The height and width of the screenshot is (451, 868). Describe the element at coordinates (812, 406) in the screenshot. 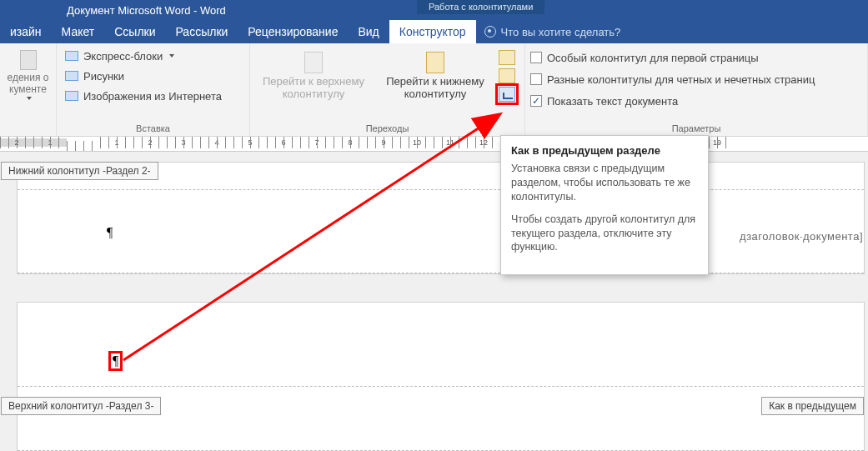

I see `same-as-previous-tag: Как в предыдущем` at that location.